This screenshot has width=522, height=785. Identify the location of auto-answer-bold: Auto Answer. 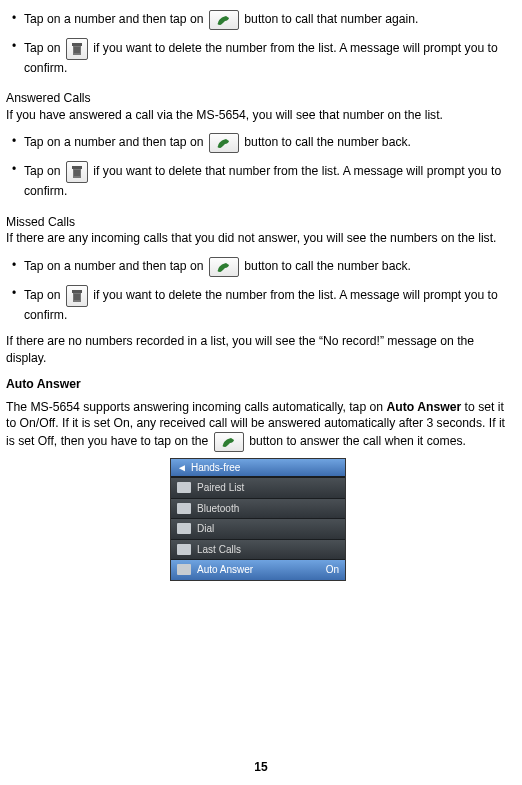
(424, 407).